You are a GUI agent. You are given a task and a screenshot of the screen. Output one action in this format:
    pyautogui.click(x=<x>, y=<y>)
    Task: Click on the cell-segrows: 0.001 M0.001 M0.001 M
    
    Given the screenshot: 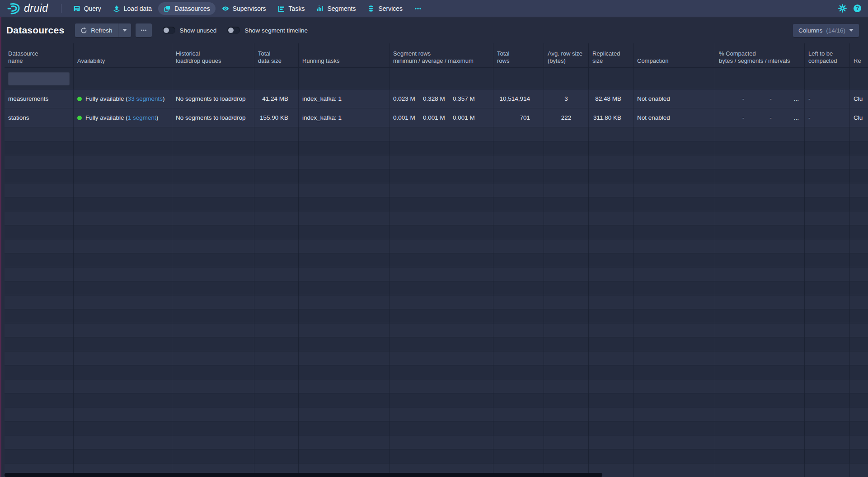 What is the action you would take?
    pyautogui.click(x=441, y=118)
    